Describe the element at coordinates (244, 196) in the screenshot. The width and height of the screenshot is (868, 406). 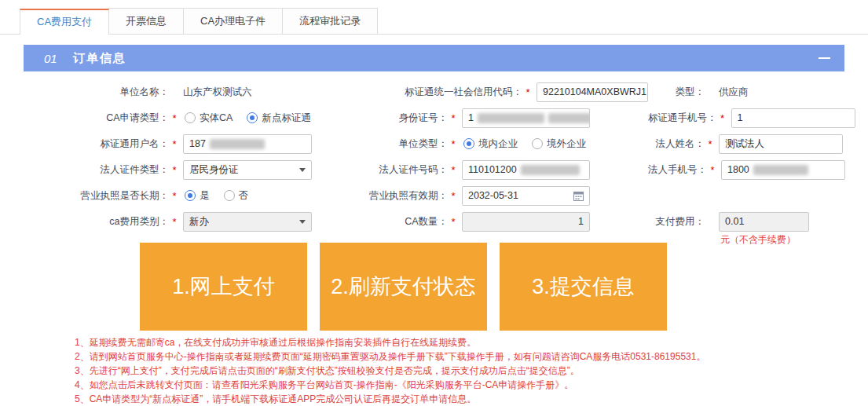
I see `radio-label: 否` at that location.